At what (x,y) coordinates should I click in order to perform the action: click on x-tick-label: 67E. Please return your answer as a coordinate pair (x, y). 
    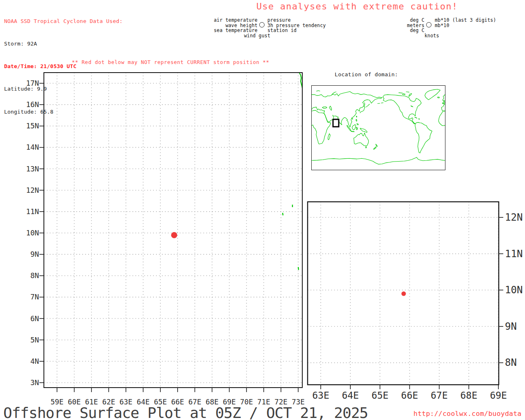
    Looking at the image, I should click on (439, 395).